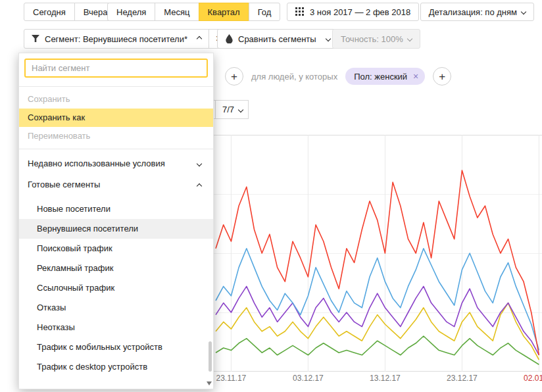 The image size is (542, 392). Describe the element at coordinates (376, 39) in the screenshot. I see `accuracy-button: Точность: 100%` at that location.